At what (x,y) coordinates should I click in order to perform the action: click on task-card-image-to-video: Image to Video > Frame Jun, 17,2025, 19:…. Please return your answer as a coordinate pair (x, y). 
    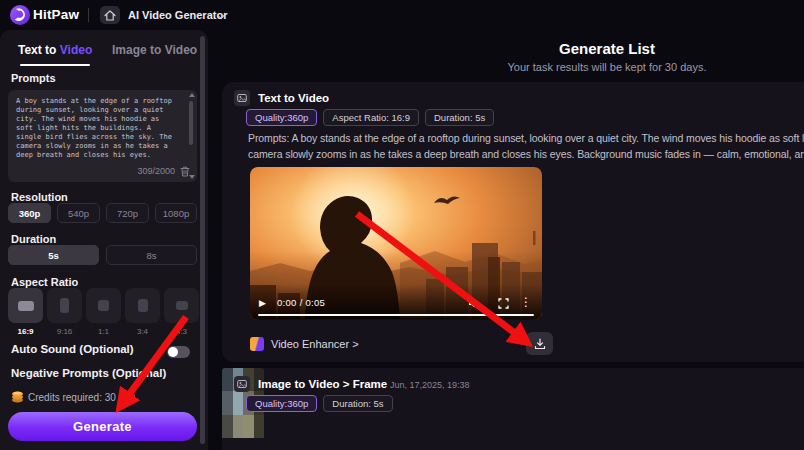
    Looking at the image, I should click on (513, 409).